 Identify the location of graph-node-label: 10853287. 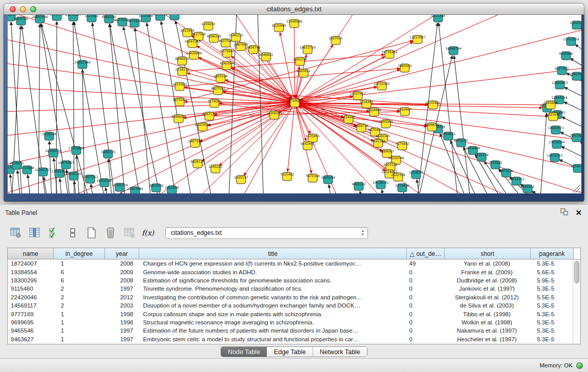
(73, 15).